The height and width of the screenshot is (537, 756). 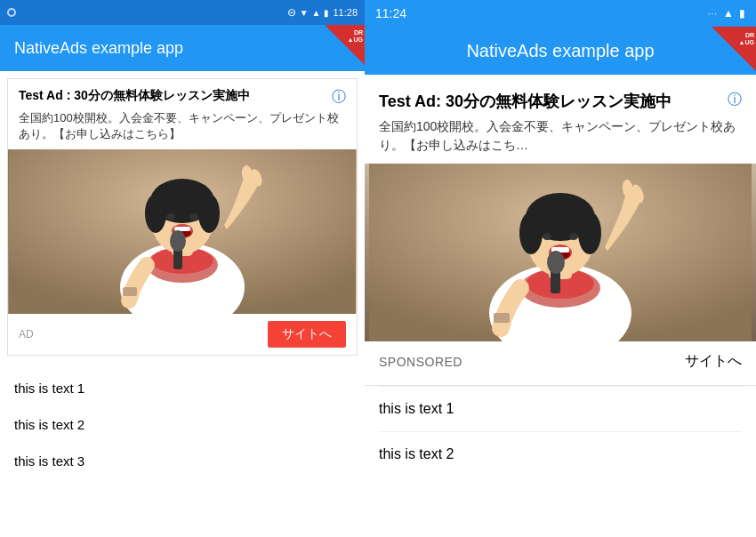 What do you see at coordinates (326, 12) in the screenshot?
I see `battery-icon: ▮` at bounding box center [326, 12].